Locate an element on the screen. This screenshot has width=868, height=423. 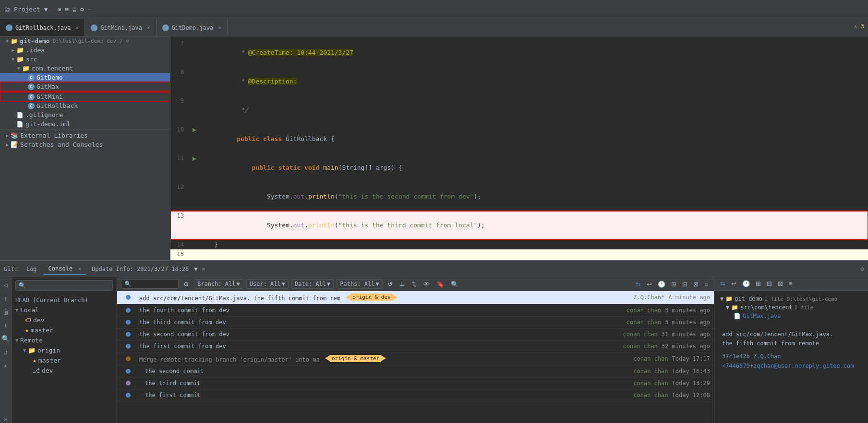
strip-search-icon: 🔍 is located at coordinates (6, 339).